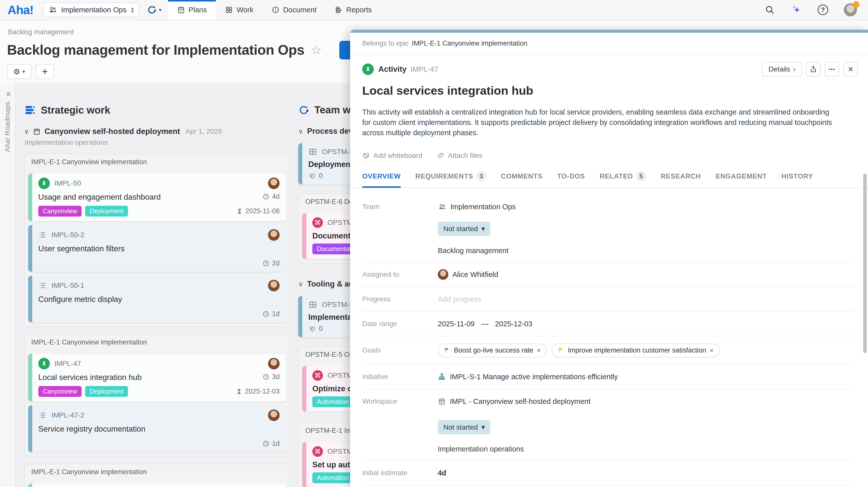  I want to click on tab-label: OVERVIEW, so click(381, 176).